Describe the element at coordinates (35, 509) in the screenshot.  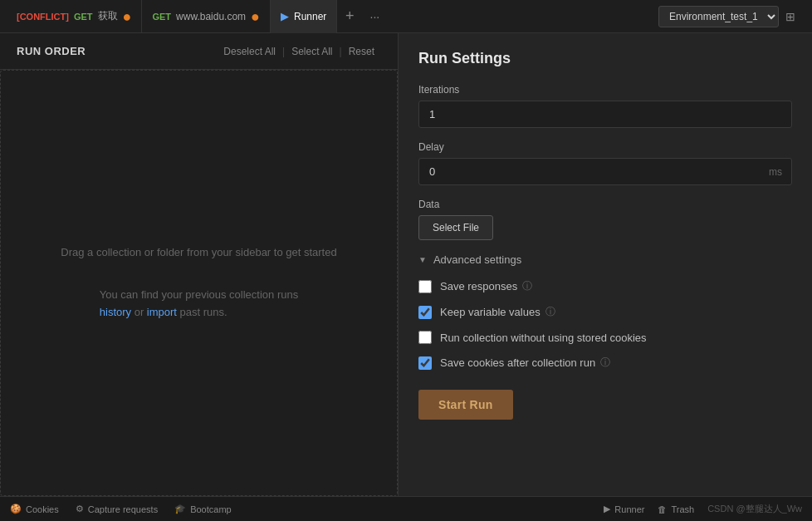
I see `cookies-status-item: 🍪 Cookies` at that location.